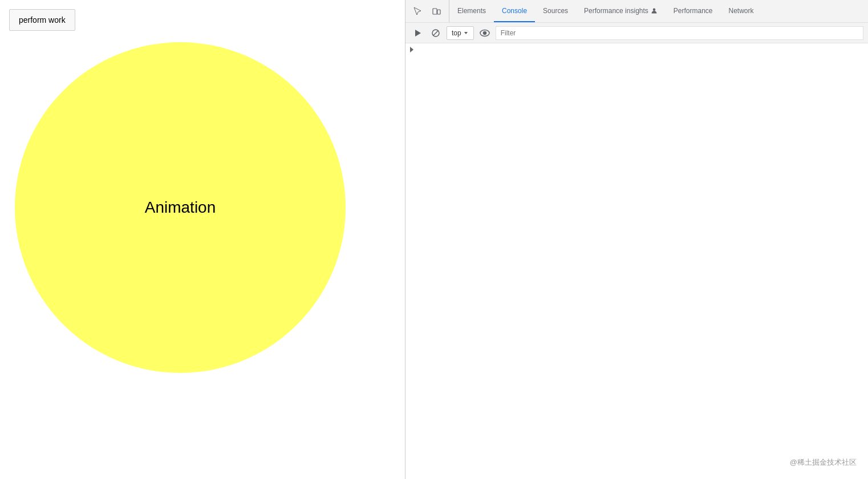 This screenshot has width=868, height=479. What do you see at coordinates (485, 33) in the screenshot?
I see `eye-icon` at bounding box center [485, 33].